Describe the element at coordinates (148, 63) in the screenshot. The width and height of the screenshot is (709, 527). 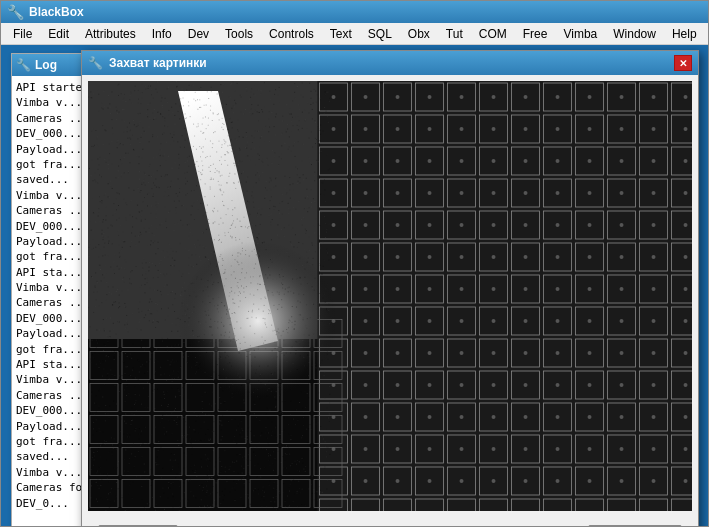
I see `capture-title-left: 🔧 Захват картинки` at that location.